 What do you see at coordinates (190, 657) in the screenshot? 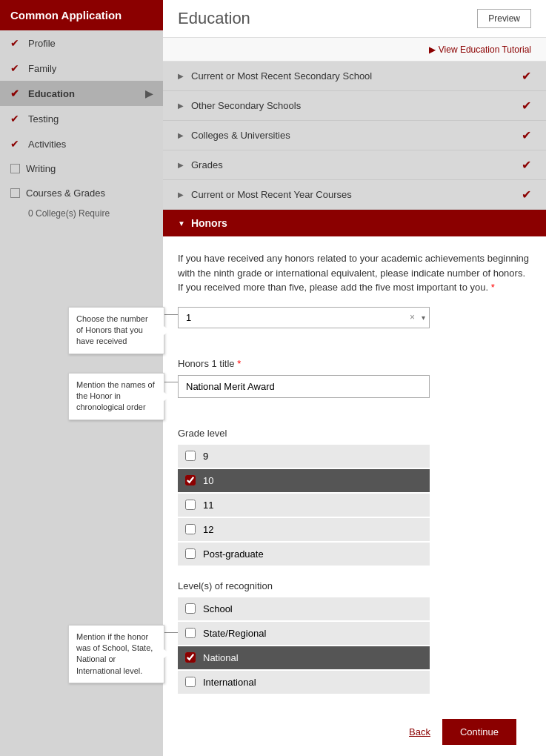
I see `recognition-checkbox-national` at bounding box center [190, 657].